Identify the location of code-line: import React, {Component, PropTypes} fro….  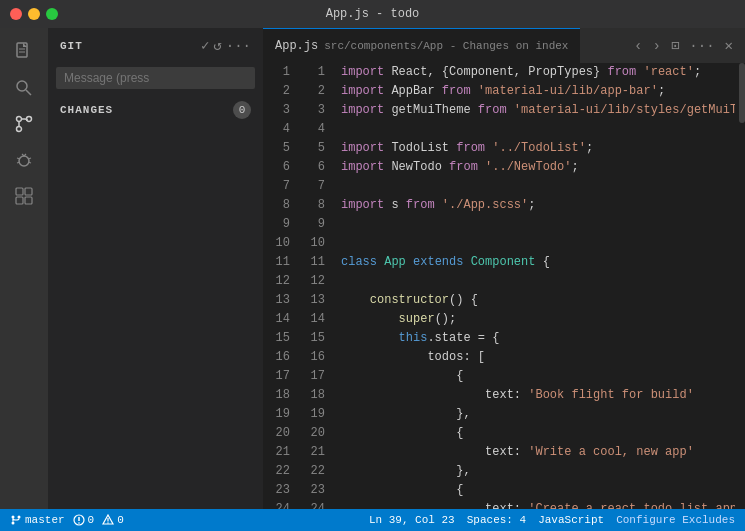
(538, 72).